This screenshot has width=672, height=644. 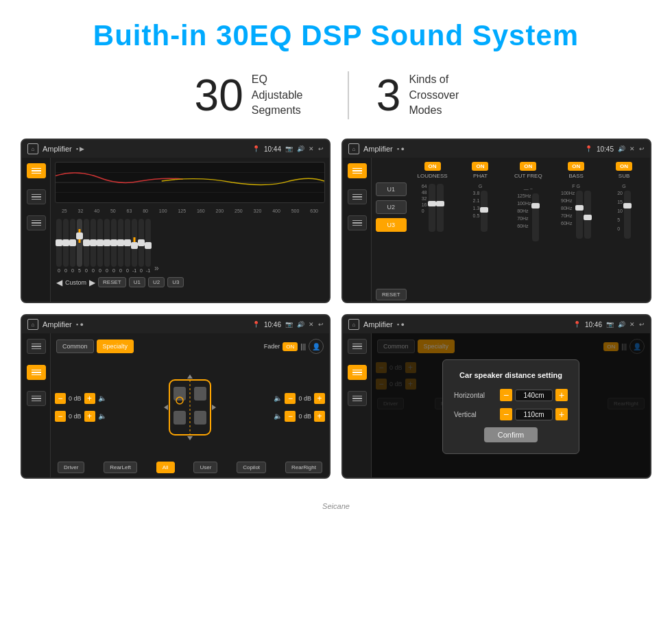 I want to click on vertical-value: 110cm, so click(x=533, y=414).